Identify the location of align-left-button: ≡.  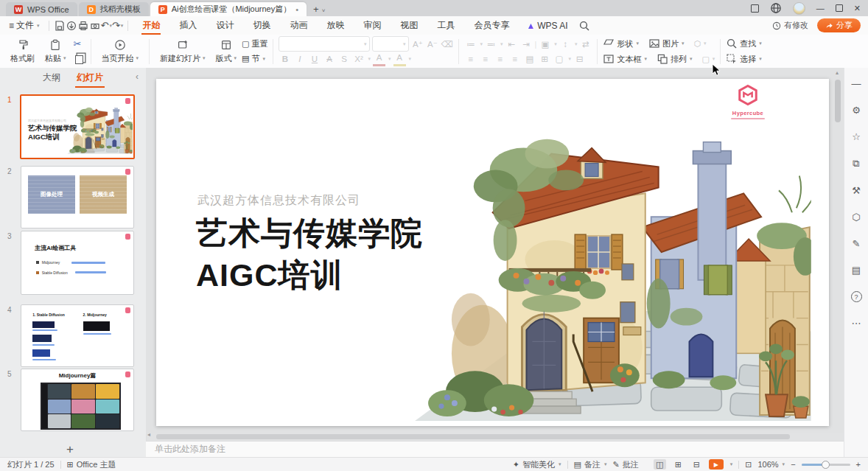
(470, 59).